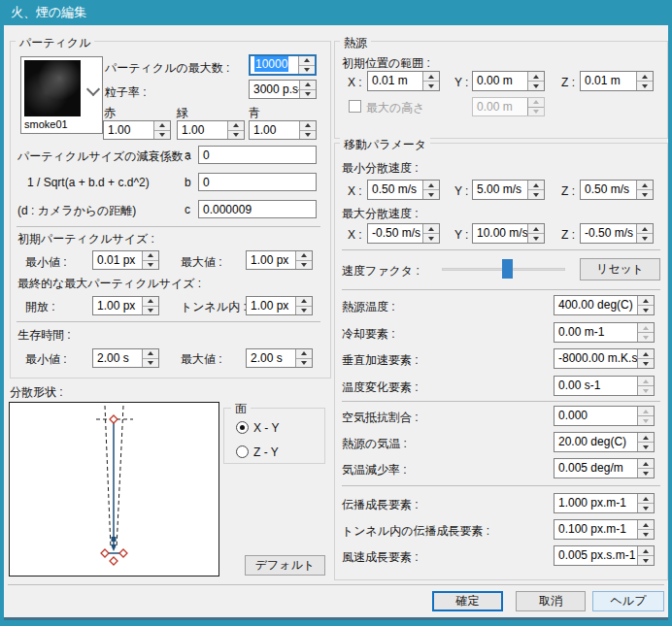 This screenshot has width=672, height=626. Describe the element at coordinates (385, 146) in the screenshot. I see `movement-group-label: 移動パラメータ` at that location.